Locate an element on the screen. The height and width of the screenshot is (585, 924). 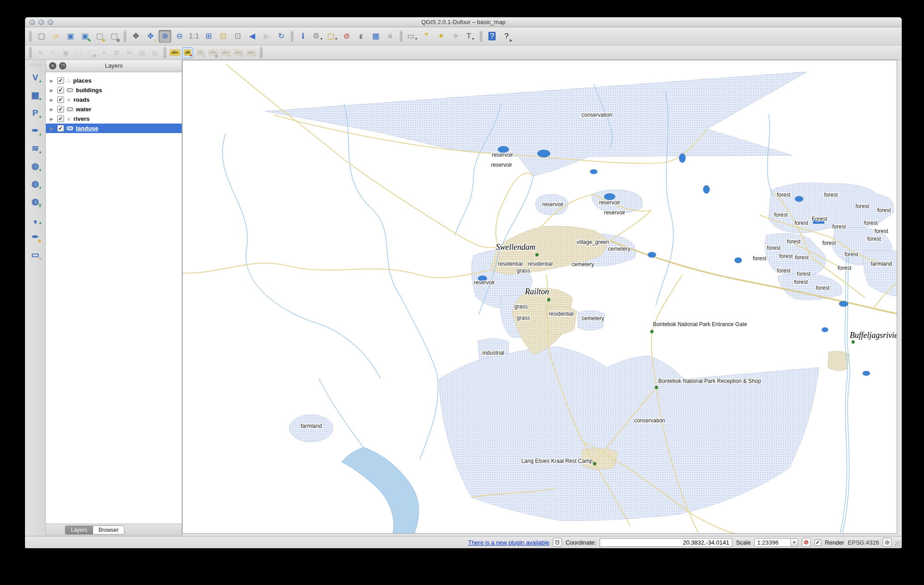
select-features-button: ▢▾ is located at coordinates (332, 36).